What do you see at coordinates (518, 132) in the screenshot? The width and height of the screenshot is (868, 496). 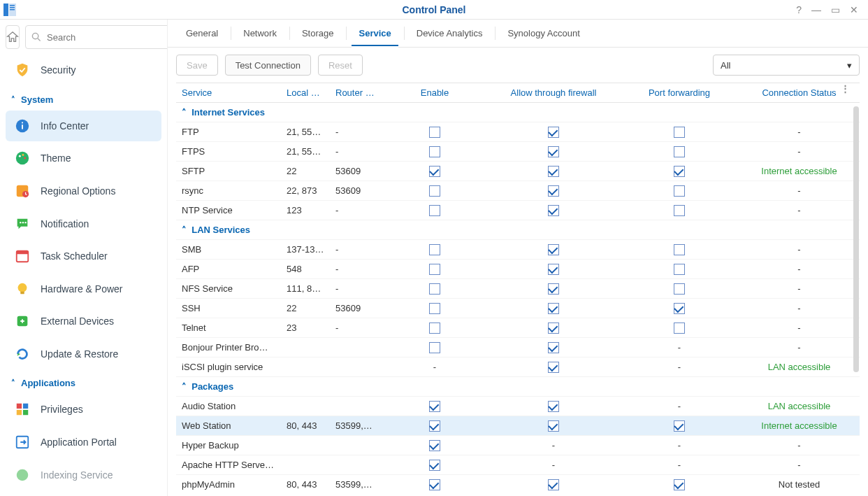 I see `table-row: FTP 21, 55… - -` at bounding box center [518, 132].